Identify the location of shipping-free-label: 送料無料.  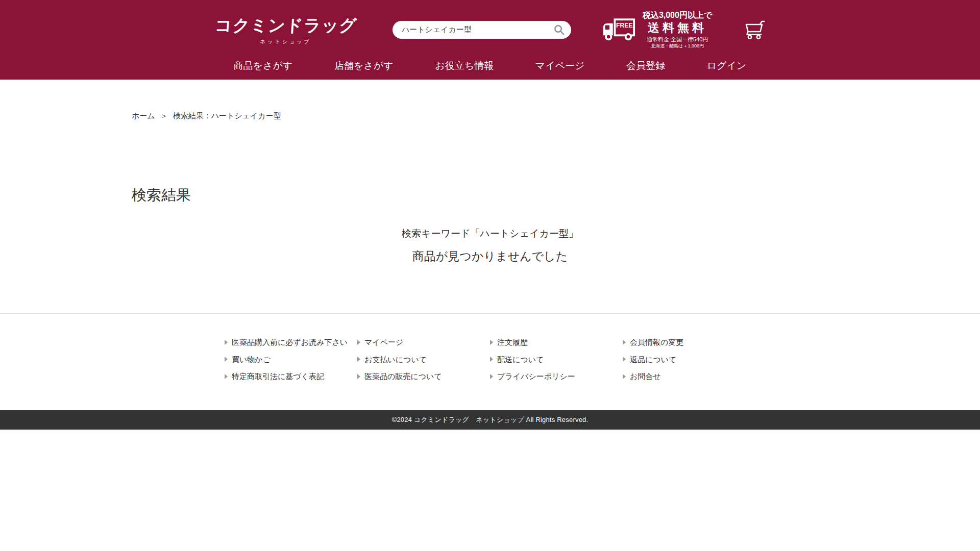
(677, 28).